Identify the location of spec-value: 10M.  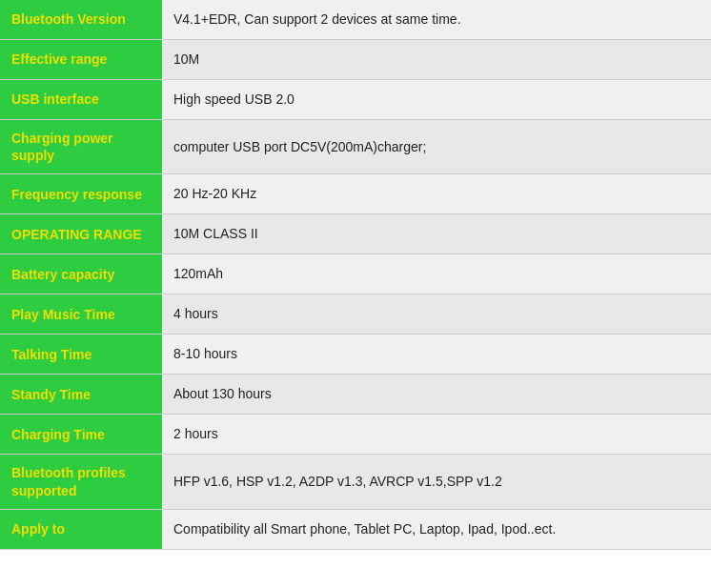
(437, 60).